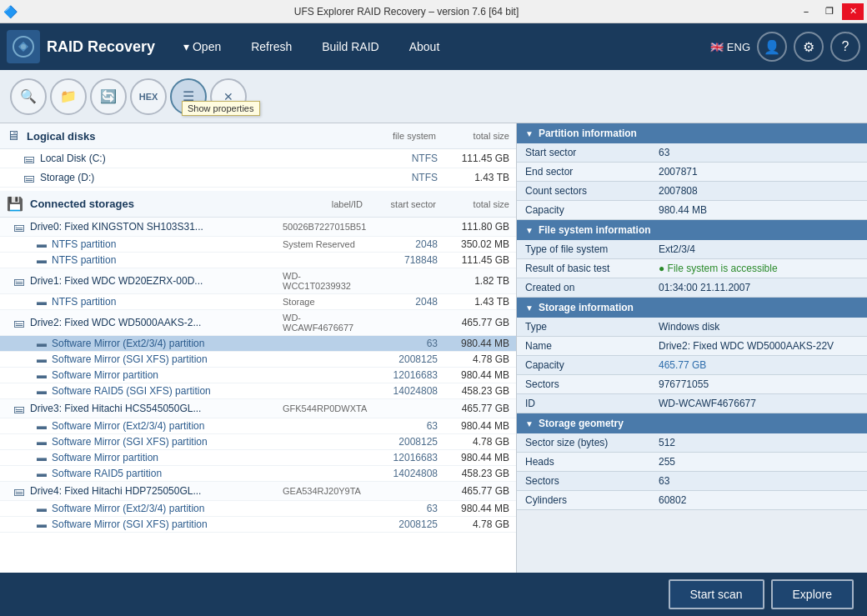 Image resolution: width=867 pixels, height=616 pixels. I want to click on logical-disks-header: 🖥 Logical disks file system total size, so click(258, 137).